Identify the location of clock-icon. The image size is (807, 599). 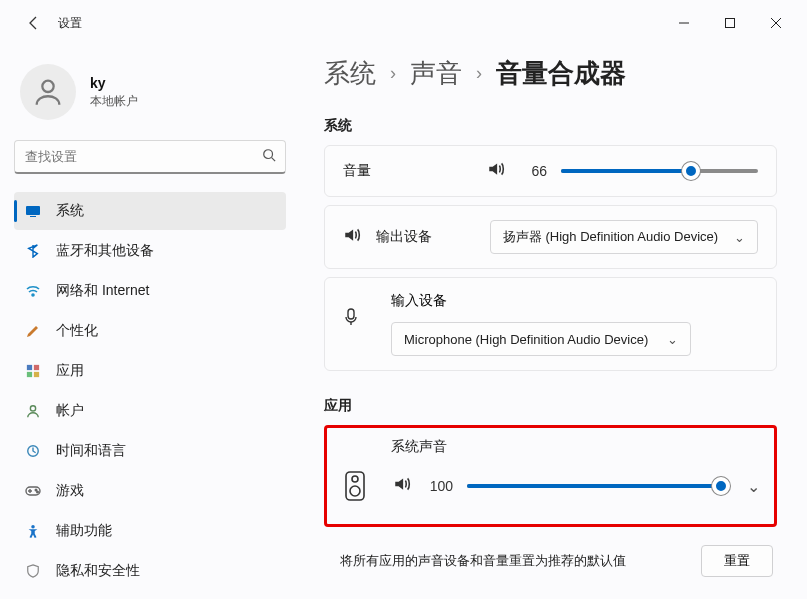
(33, 451).